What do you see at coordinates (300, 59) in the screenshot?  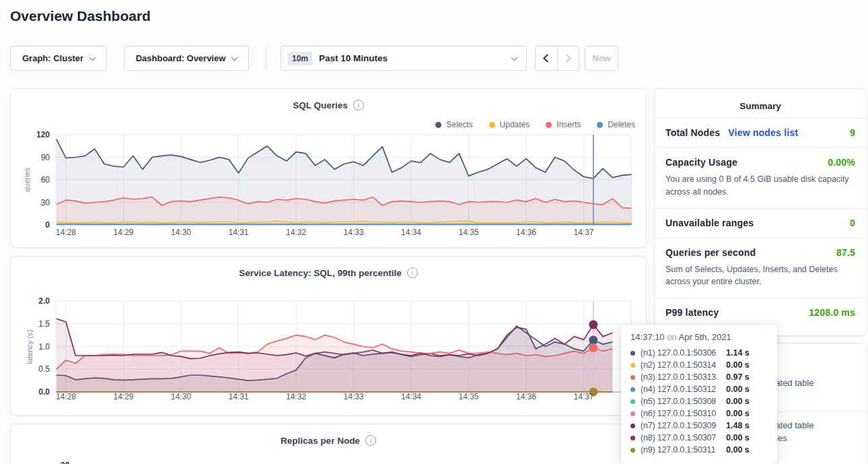 I see `time-range-badge: 10m` at bounding box center [300, 59].